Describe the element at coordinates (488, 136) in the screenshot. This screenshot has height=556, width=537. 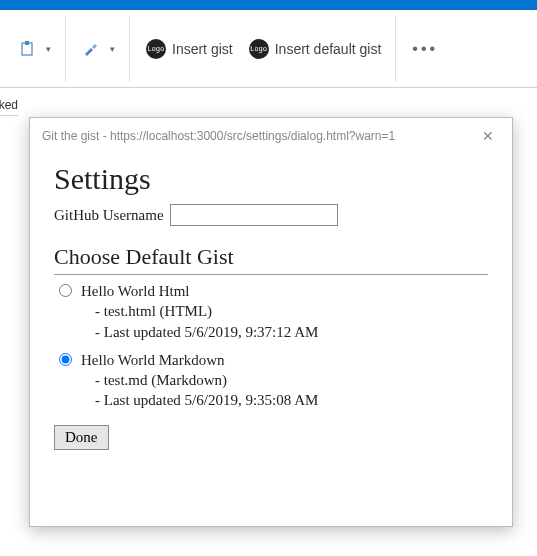
I see `close-icon: ✕` at that location.